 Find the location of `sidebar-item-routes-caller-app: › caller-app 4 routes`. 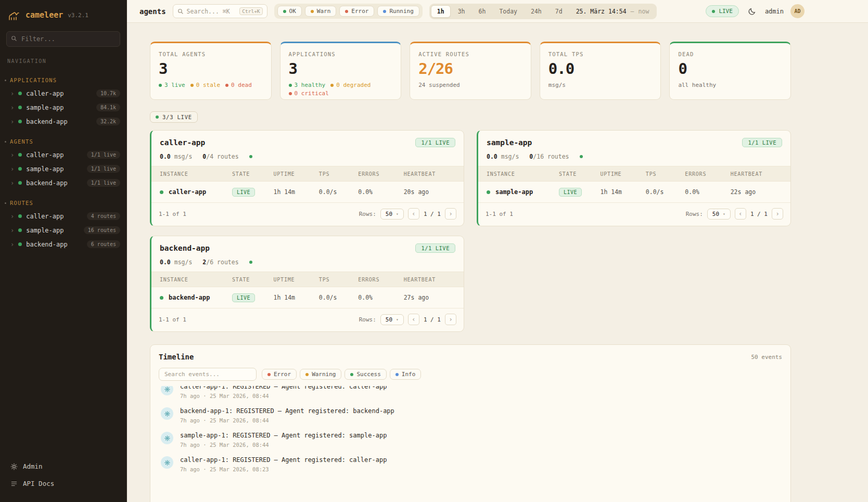

sidebar-item-routes-caller-app: › caller-app 4 routes is located at coordinates (63, 216).